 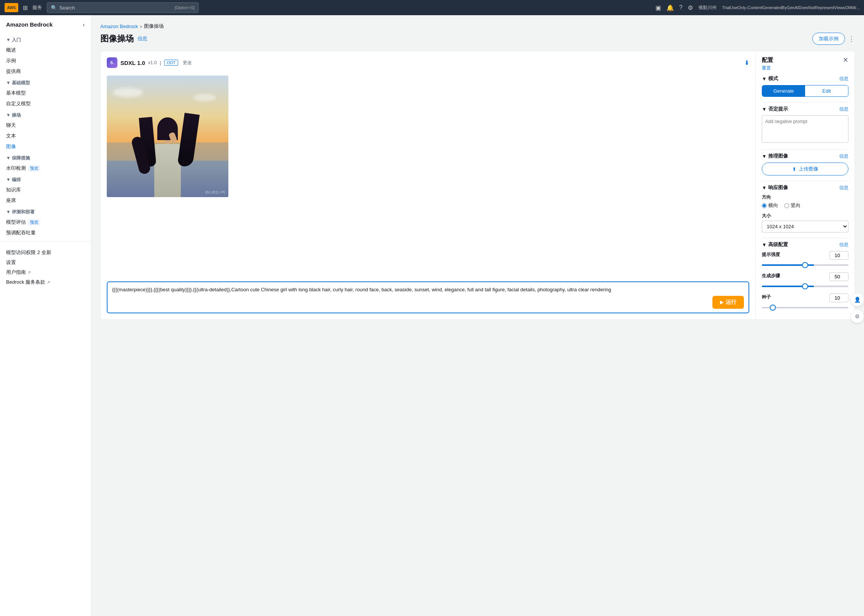 What do you see at coordinates (46, 253) in the screenshot?
I see `sidebar-model-access: 模型访问权限 2 全新` at bounding box center [46, 253].